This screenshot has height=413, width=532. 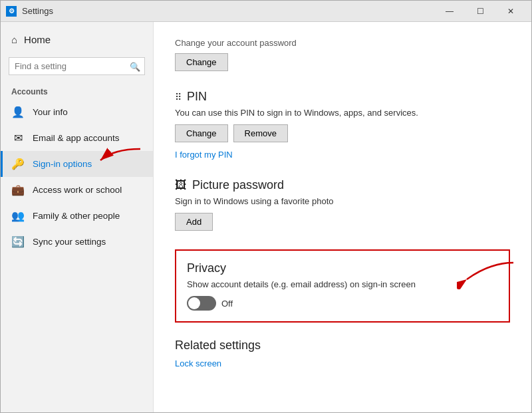 What do you see at coordinates (203, 154) in the screenshot?
I see `forgot-pin-link: I forgot my PIN` at bounding box center [203, 154].